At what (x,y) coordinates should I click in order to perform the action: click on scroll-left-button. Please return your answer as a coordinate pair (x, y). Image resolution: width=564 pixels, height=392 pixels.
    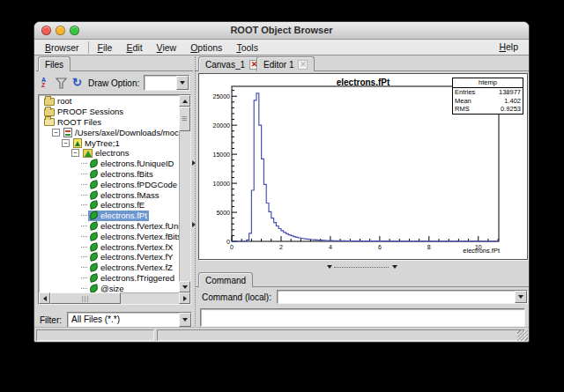
    Looking at the image, I should click on (44, 298).